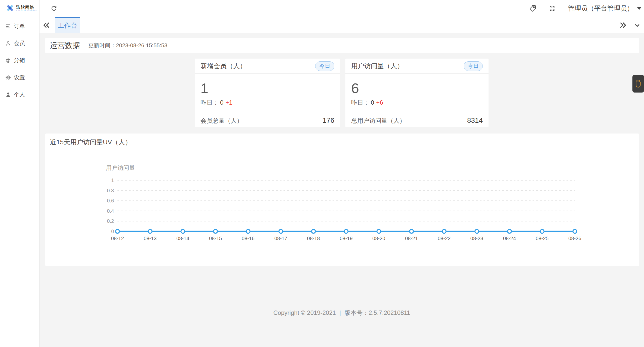 Image resolution: width=644 pixels, height=347 pixels. I want to click on sidebar-item-settings: 设置, so click(20, 77).